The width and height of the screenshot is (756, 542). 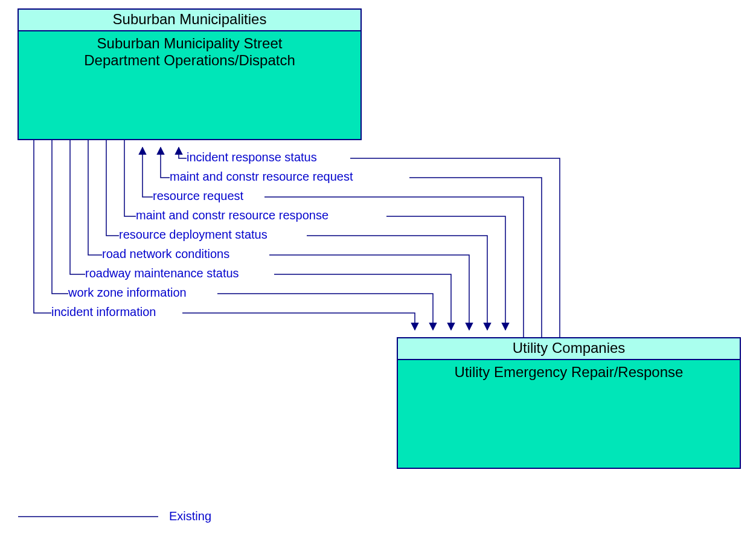 I want to click on flow-label-maint-constr-resource-request: maint and constr resource request, so click(x=261, y=176).